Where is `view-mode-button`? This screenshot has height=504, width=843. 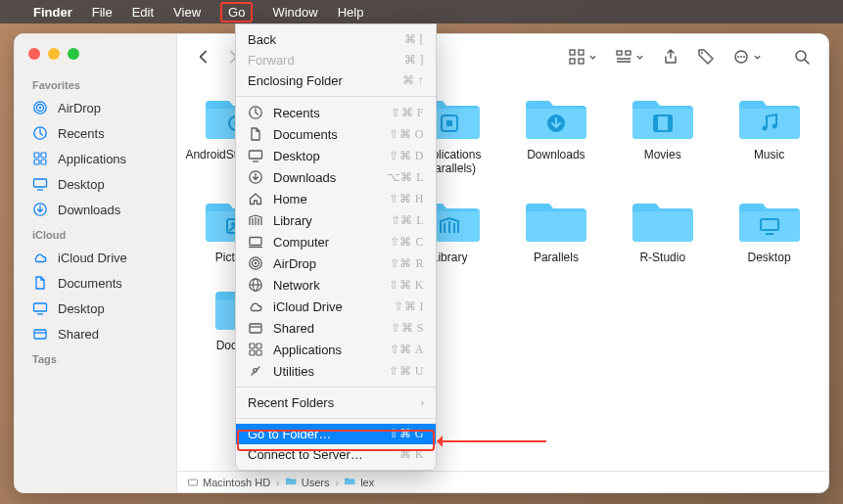 view-mode-button is located at coordinates (583, 57).